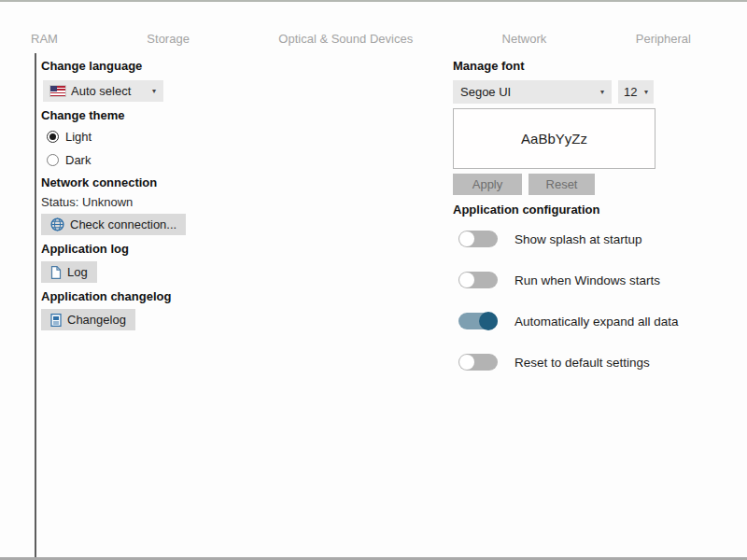 The image size is (747, 560). What do you see at coordinates (478, 239) in the screenshot?
I see `toggle-switch-show-splash-at-startup` at bounding box center [478, 239].